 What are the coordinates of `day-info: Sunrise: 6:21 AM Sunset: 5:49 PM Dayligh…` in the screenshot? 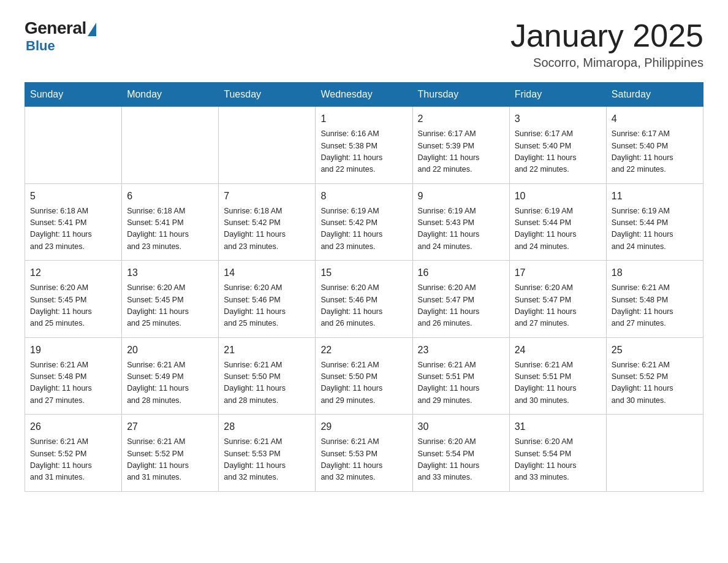 It's located at (170, 383).